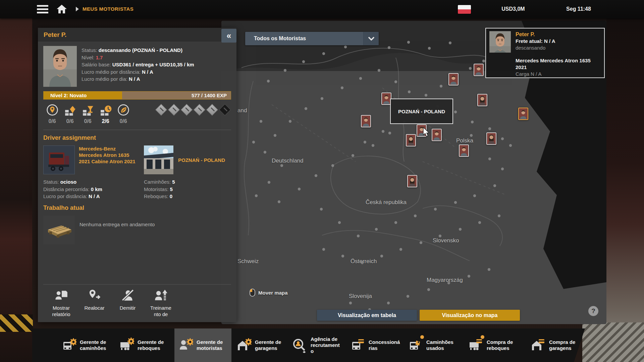 Image resolution: width=644 pixels, height=362 pixels. What do you see at coordinates (117, 230) in the screenshot?
I see `no-delivery-message: Nenhuma entrega em andamento` at bounding box center [117, 230].